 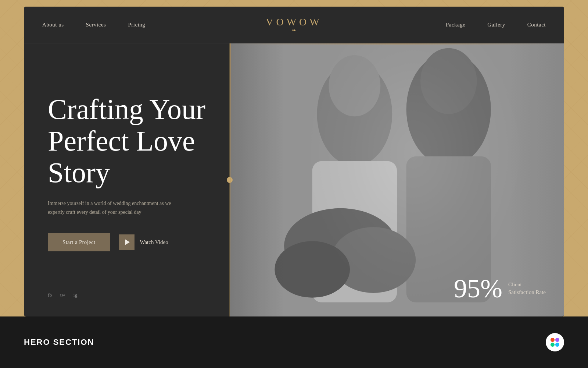 I want to click on watch-video-button: Watch Video, so click(x=143, y=242).